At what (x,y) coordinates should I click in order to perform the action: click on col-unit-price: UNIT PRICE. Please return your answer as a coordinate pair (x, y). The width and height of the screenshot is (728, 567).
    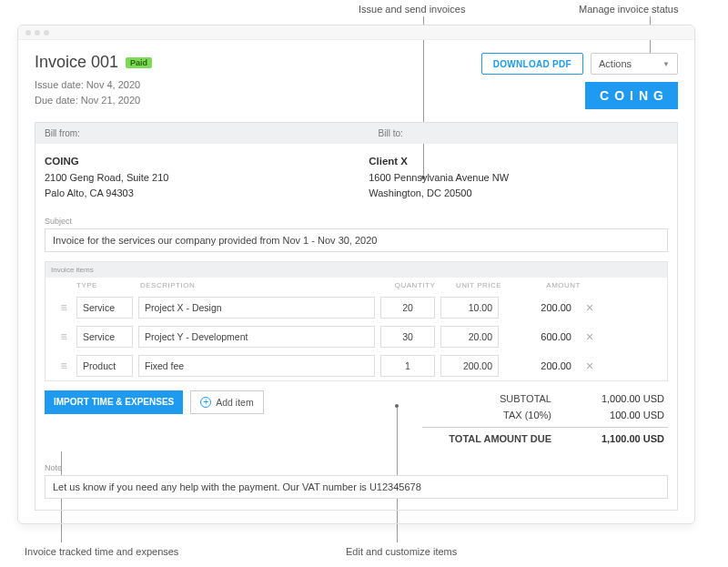
    Looking at the image, I should click on (479, 286).